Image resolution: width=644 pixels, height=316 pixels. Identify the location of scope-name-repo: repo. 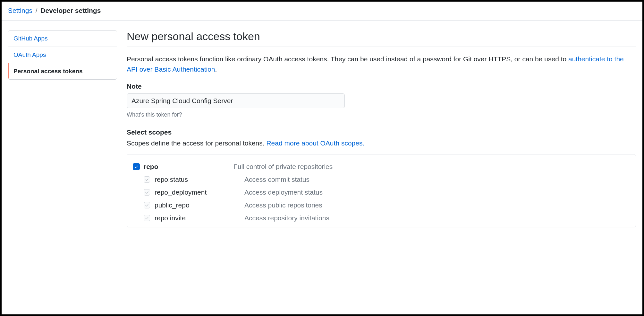
(189, 167).